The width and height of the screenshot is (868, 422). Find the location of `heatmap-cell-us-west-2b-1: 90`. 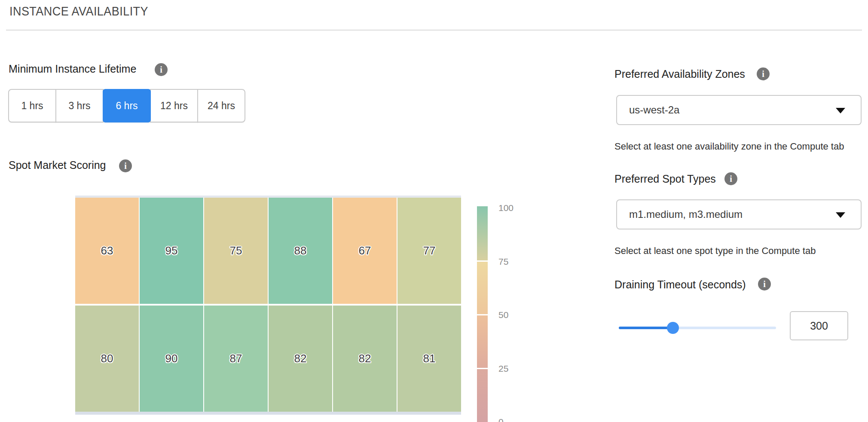

heatmap-cell-us-west-2b-1: 90 is located at coordinates (171, 358).